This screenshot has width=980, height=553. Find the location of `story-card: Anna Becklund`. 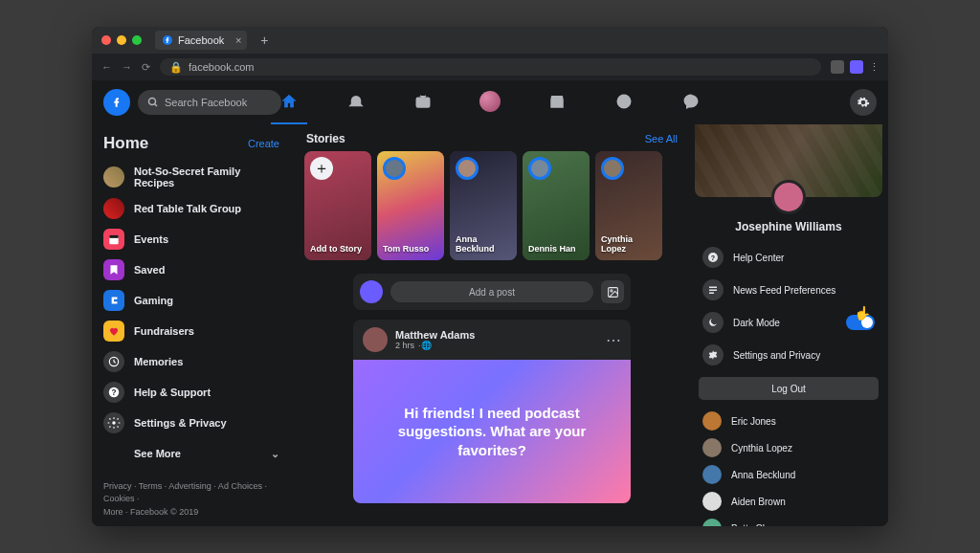

story-card: Anna Becklund is located at coordinates (483, 206).